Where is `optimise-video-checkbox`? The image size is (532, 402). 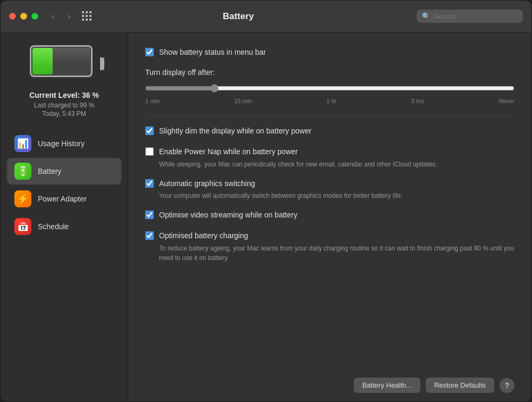 optimise-video-checkbox is located at coordinates (149, 215).